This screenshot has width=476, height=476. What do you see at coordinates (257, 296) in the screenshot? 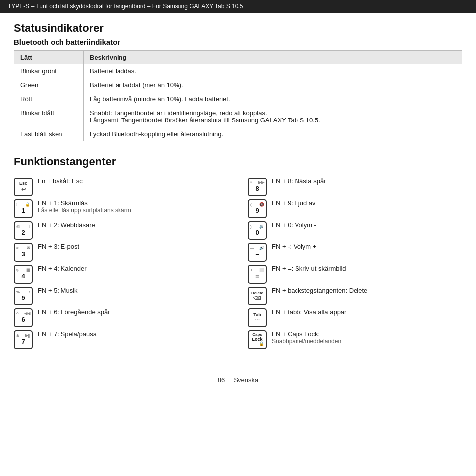
I see `key-box: Delete⌫` at bounding box center [257, 296].